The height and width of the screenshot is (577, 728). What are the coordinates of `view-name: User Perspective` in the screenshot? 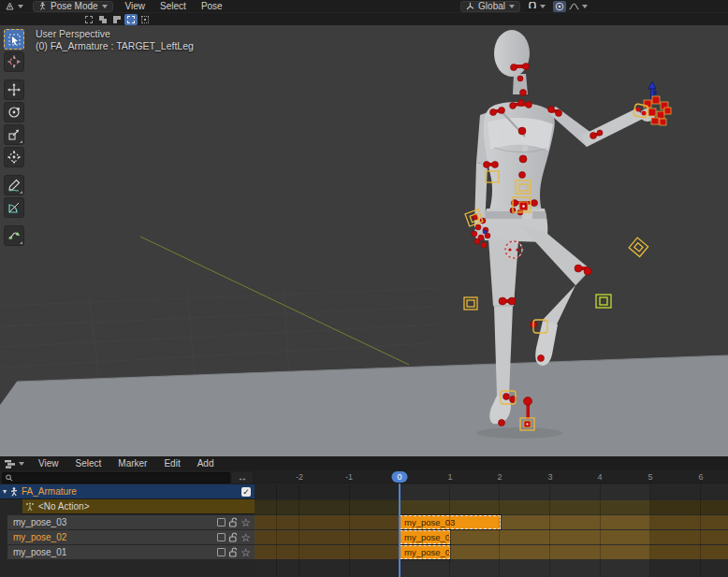 It's located at (114, 34).